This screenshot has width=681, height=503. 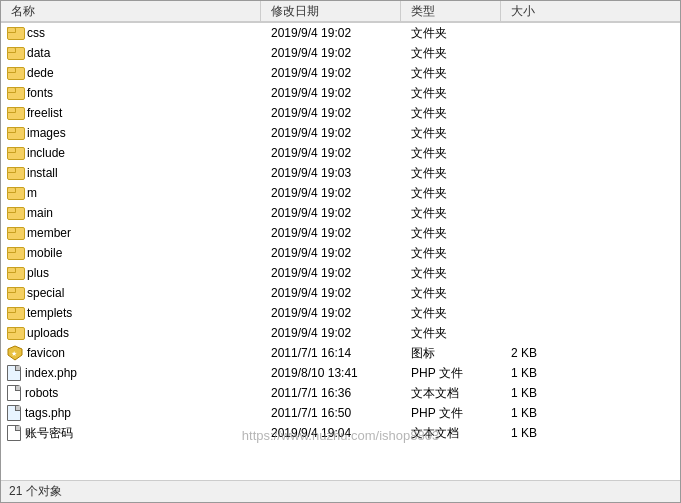 I want to click on table-row: uploads2019/9/4 19:02文件夹, so click(x=340, y=333).